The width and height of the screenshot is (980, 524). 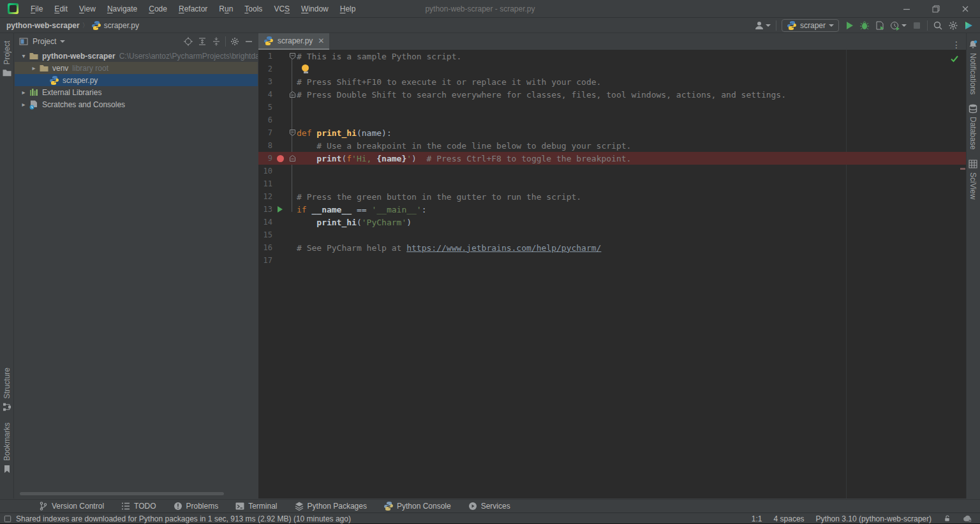 What do you see at coordinates (137, 92) in the screenshot?
I see `tree-item-external-libraries: ▸External Libraries` at bounding box center [137, 92].